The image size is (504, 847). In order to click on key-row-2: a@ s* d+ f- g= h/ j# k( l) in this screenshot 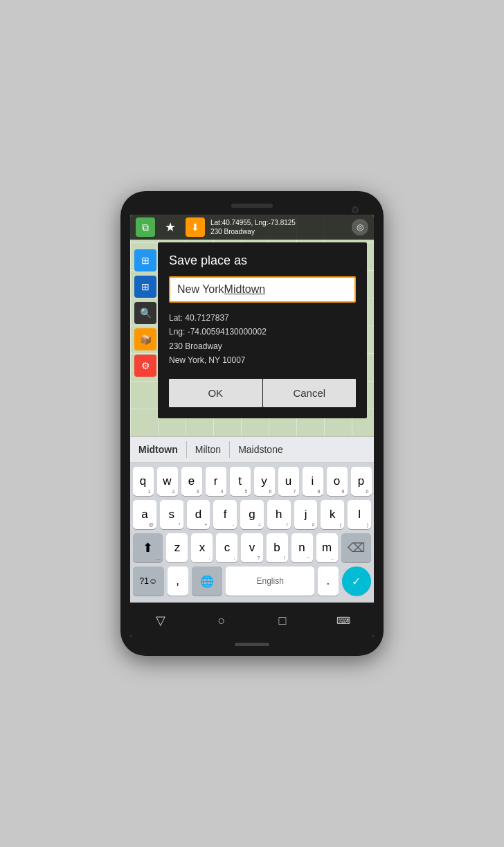, I will do `click(252, 515)`.